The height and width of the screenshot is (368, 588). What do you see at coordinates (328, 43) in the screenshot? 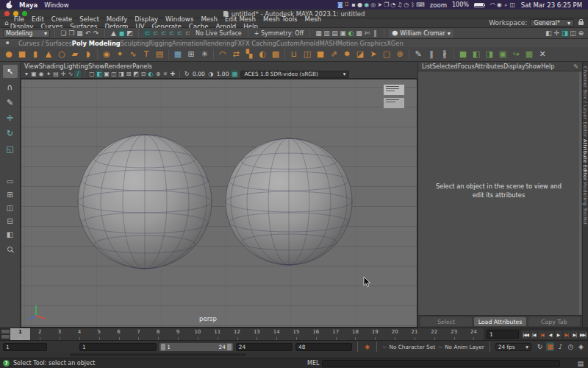
I see `shelf-tab: MASH` at bounding box center [328, 43].